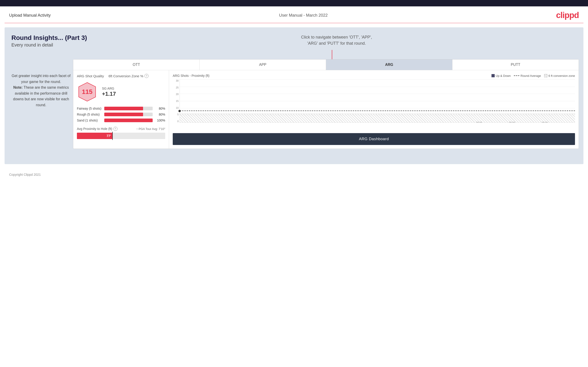 The height and width of the screenshot is (367, 588). Describe the element at coordinates (374, 104) in the screenshot. I see `chart-area: 30 25 20 15 10 5 0` at that location.